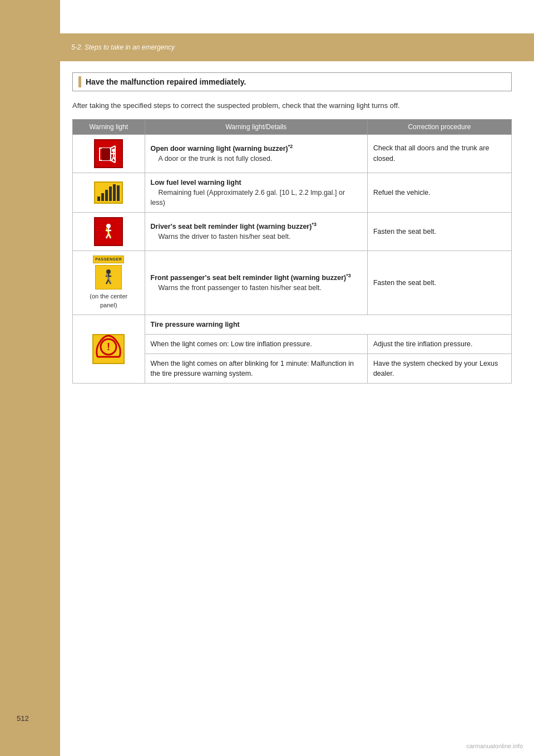 This screenshot has height=756, width=534. Describe the element at coordinates (293, 232) in the screenshot. I see `table-row: Driver's seat belt reminder light (warni…` at that location.